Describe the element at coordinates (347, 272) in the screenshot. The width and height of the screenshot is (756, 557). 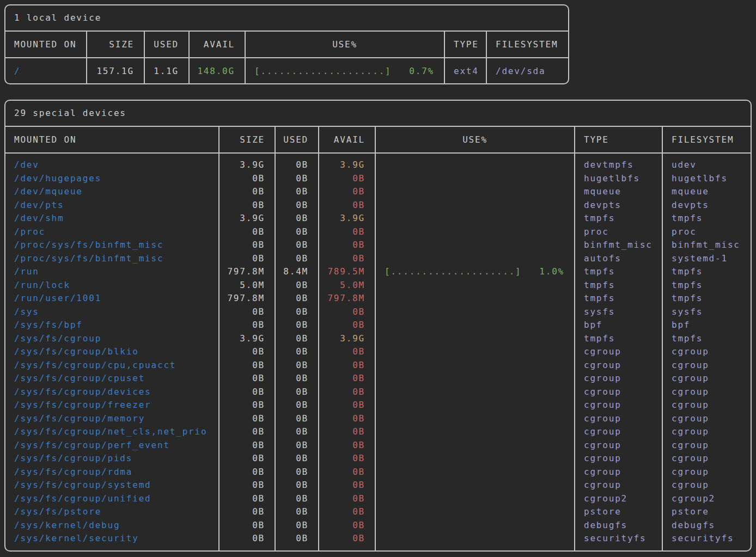
I see `avail-cell: 789.5M` at that location.